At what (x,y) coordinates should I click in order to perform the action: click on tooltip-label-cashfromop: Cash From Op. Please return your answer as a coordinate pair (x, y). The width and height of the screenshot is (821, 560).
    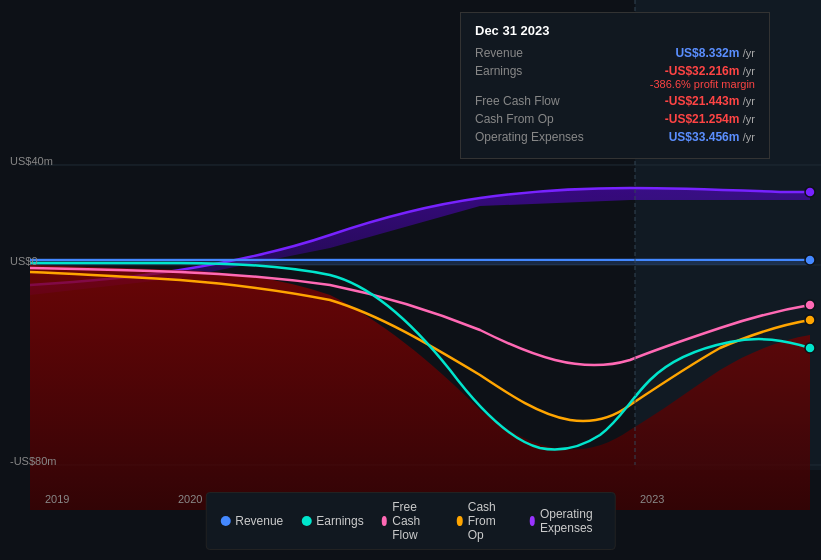
    Looking at the image, I should click on (535, 119).